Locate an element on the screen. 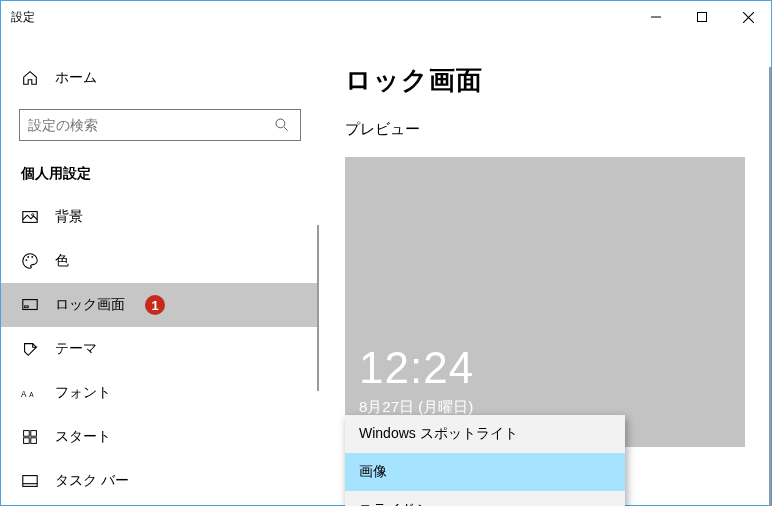 This screenshot has height=506, width=772. sidebar-item-label: ロック画面 is located at coordinates (90, 305).